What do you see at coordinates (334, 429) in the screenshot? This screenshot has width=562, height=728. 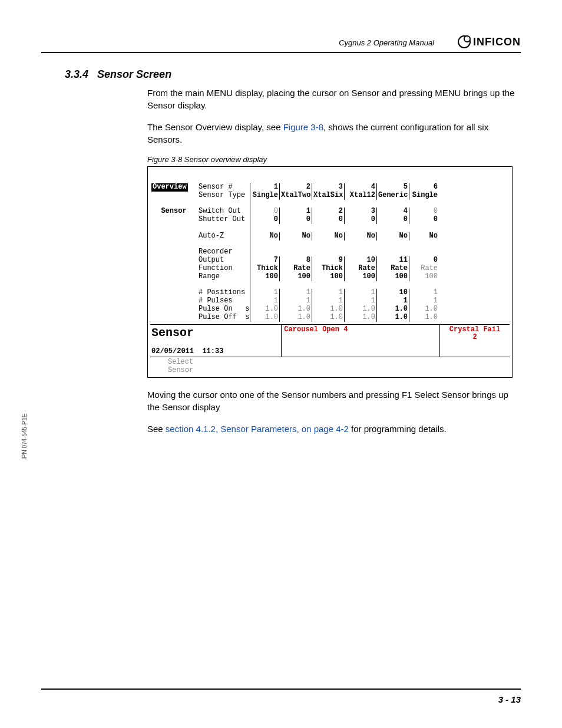 I see `paragraph-4: See section 4.1.2, Sensor Parameters, on…` at bounding box center [334, 429].